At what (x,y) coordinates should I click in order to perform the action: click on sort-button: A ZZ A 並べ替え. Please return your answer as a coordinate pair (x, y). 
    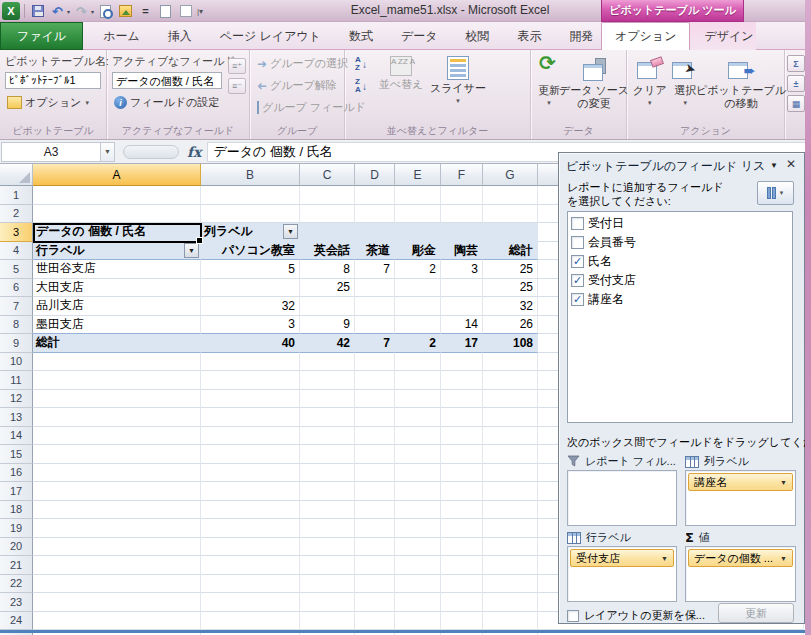
    Looking at the image, I should click on (401, 72).